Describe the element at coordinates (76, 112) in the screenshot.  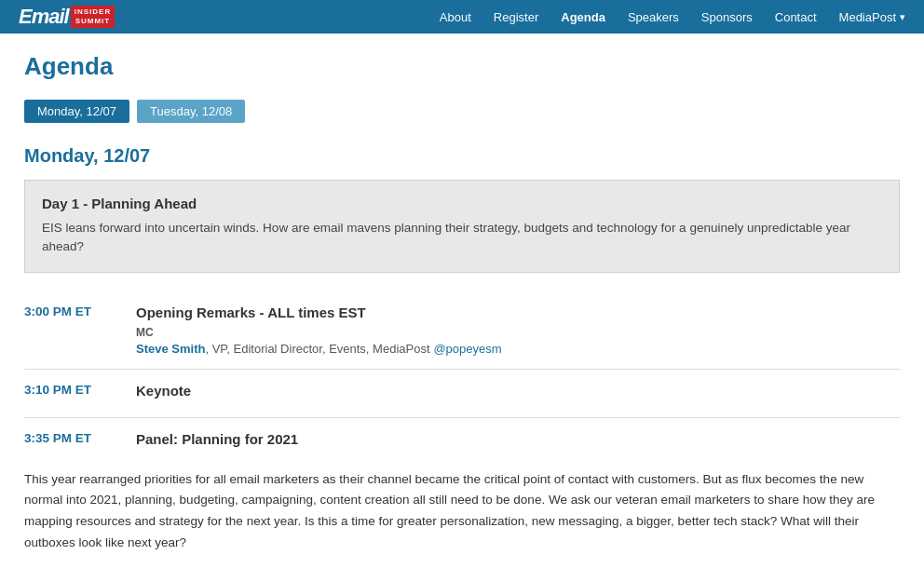
I see `tab-monday: Monday, 12/07` at that location.